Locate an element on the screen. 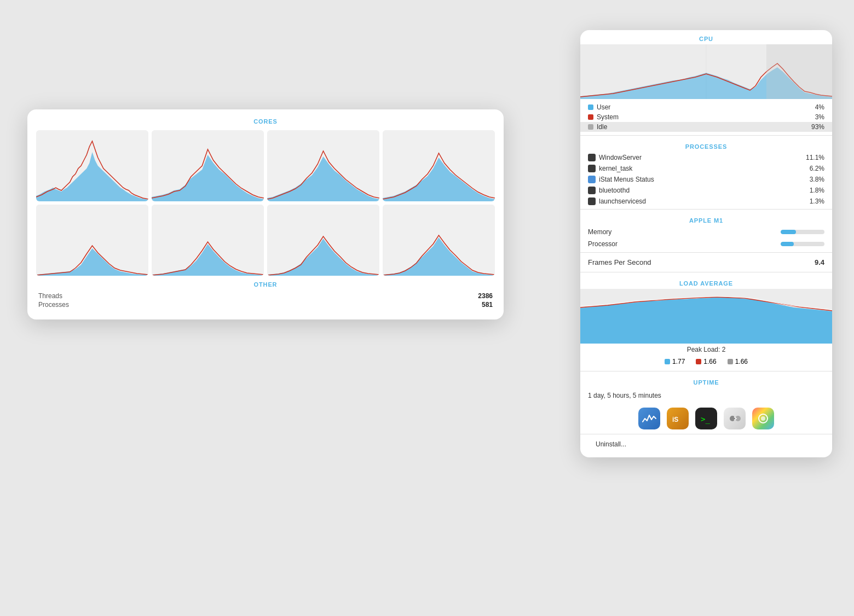 This screenshot has height=616, width=854. fps-value: 9.4 is located at coordinates (820, 263).